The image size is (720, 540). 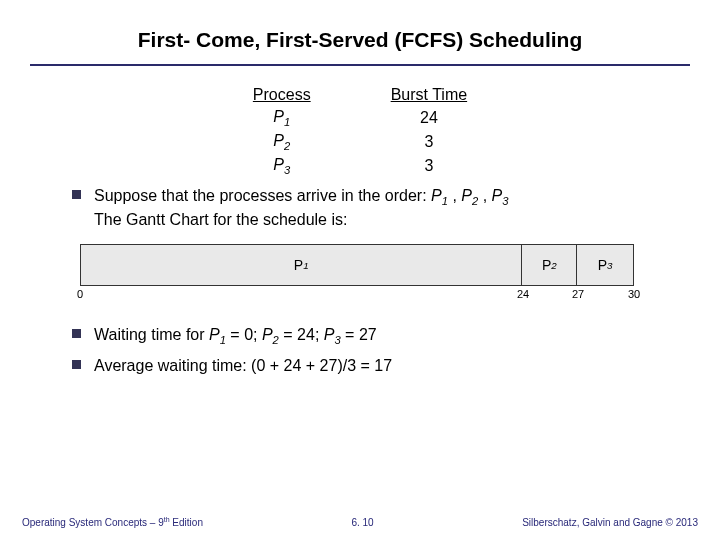 What do you see at coordinates (578, 294) in the screenshot?
I see `tick-label: 27` at bounding box center [578, 294].